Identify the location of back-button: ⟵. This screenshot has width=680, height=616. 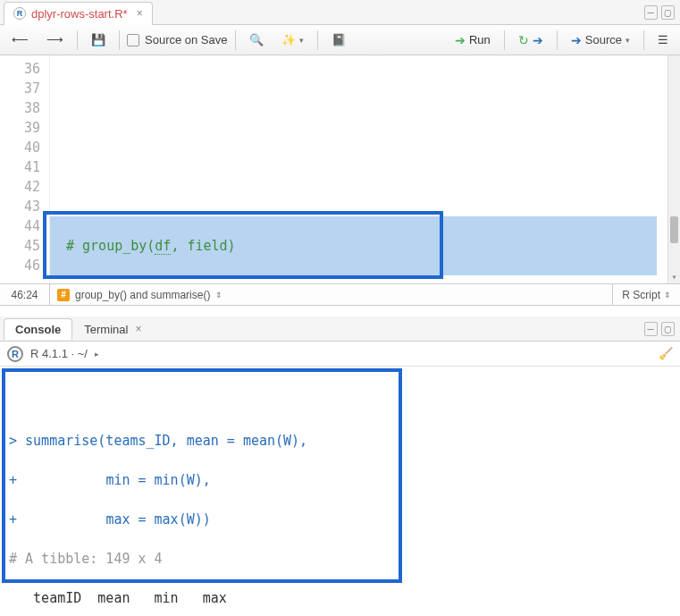
(20, 39).